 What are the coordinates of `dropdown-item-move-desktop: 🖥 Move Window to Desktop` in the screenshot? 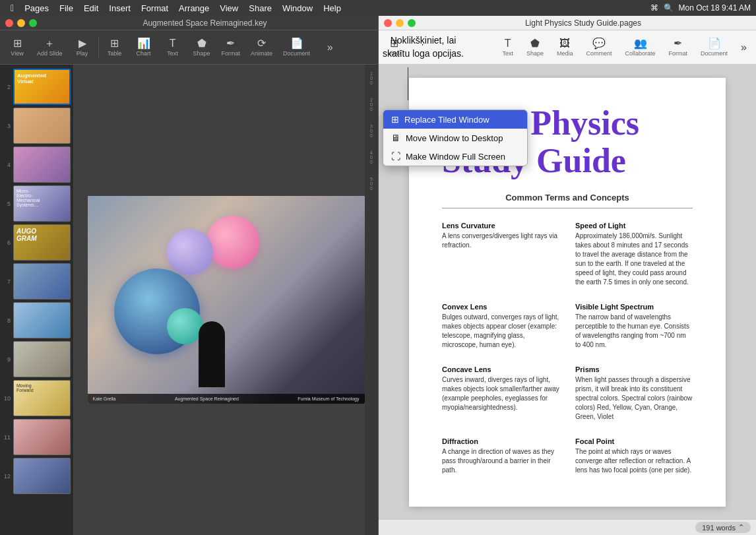 It's located at (455, 138).